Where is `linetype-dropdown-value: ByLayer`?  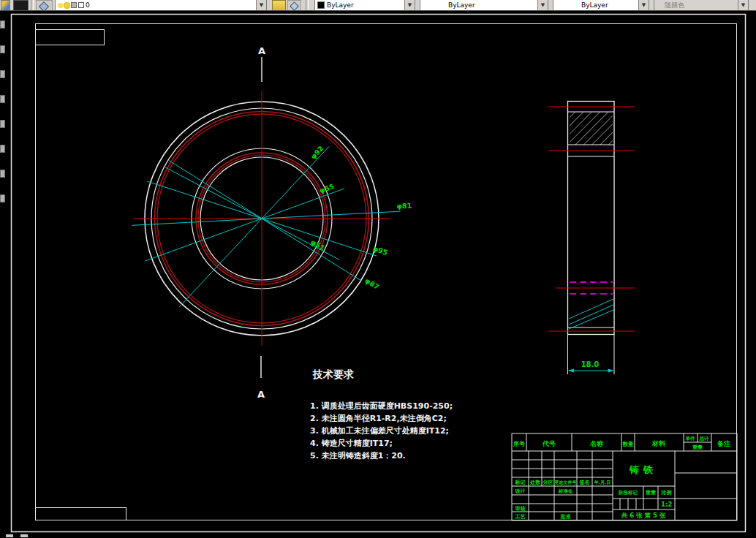 linetype-dropdown-value: ByLayer is located at coordinates (462, 5).